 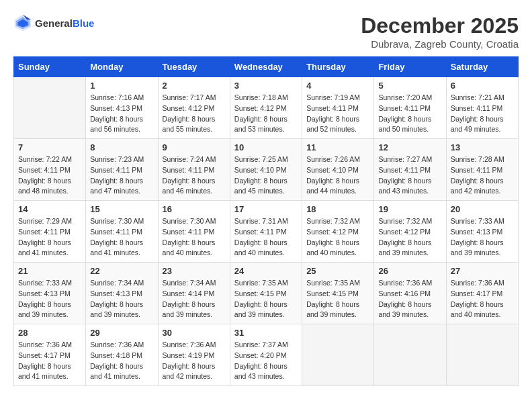 I want to click on day-number: 23, so click(x=194, y=271).